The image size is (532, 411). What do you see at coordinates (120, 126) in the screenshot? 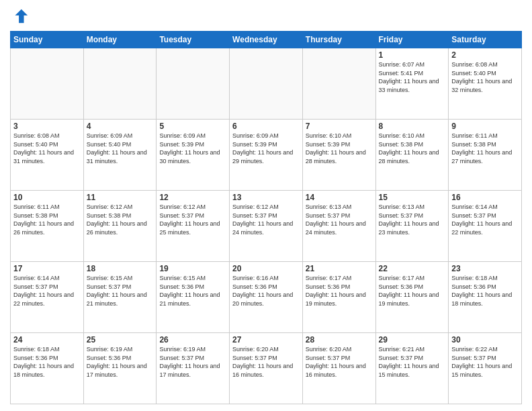
I see `day-number: 4` at bounding box center [120, 126].